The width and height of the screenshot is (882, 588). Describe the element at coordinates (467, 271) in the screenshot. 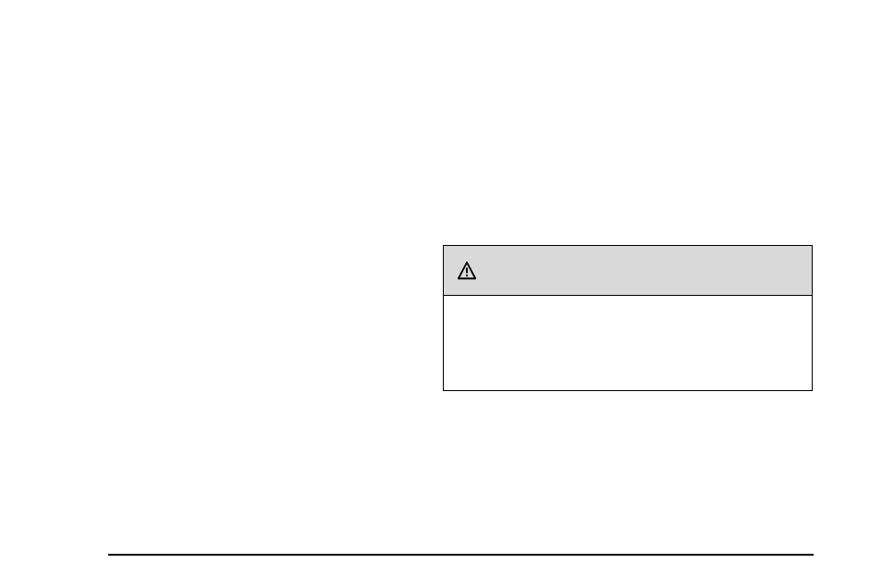

I see `warning-icon` at that location.